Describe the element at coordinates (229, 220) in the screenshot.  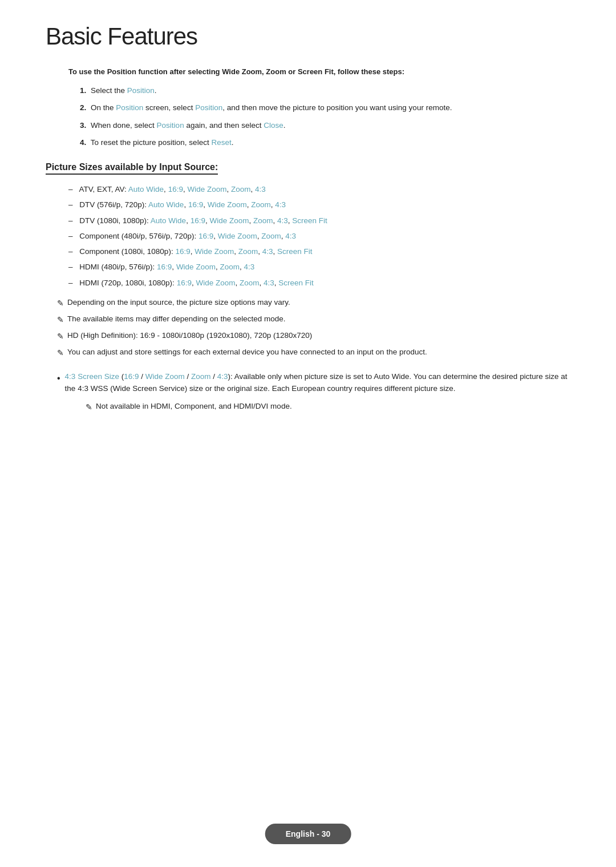
I see `link-wide-zoom-3: Wide Zoom` at that location.